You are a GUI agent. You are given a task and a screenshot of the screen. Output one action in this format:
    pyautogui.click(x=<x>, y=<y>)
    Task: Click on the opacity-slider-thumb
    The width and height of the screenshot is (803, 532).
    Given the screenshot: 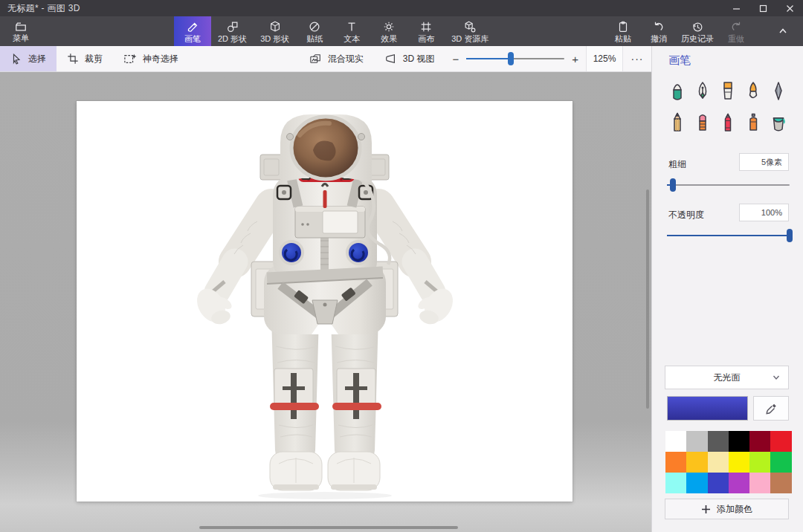 What is the action you would take?
    pyautogui.click(x=790, y=236)
    